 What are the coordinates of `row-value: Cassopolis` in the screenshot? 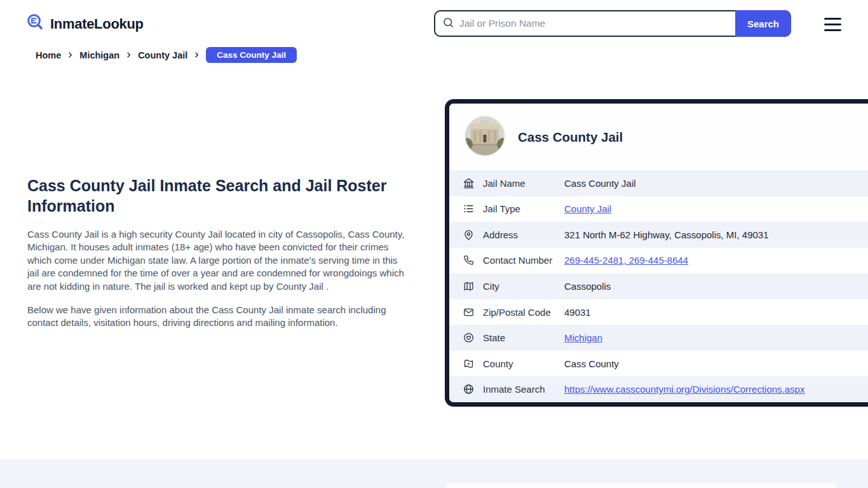 It's located at (587, 286).